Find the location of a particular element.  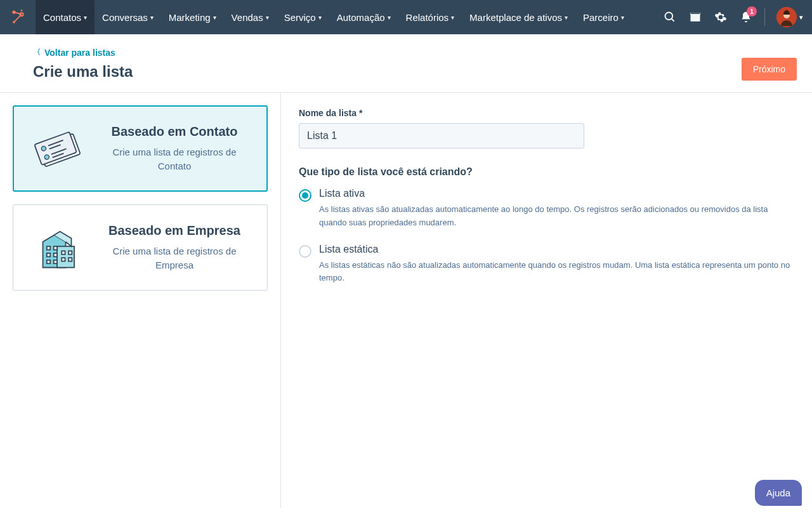

radio-label: Lista estática is located at coordinates (557, 249).